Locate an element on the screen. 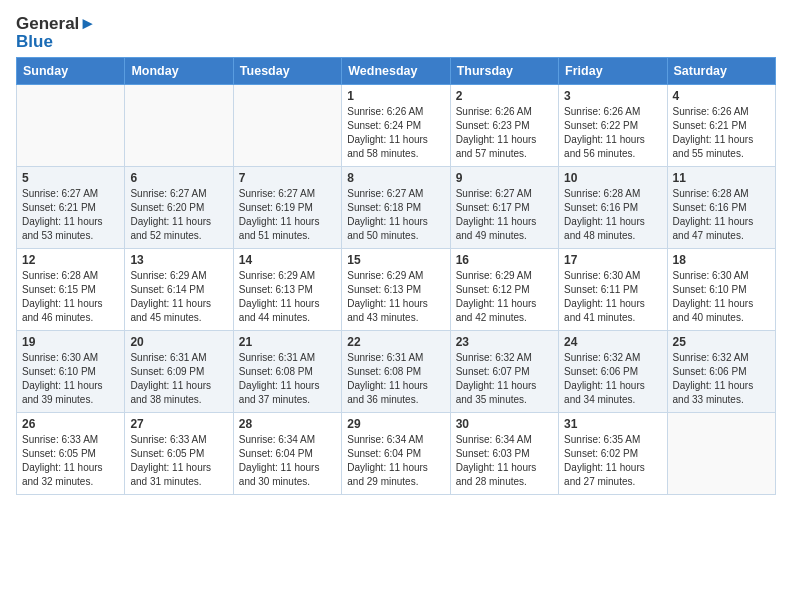 The image size is (792, 612). day-number: 18 is located at coordinates (722, 260).